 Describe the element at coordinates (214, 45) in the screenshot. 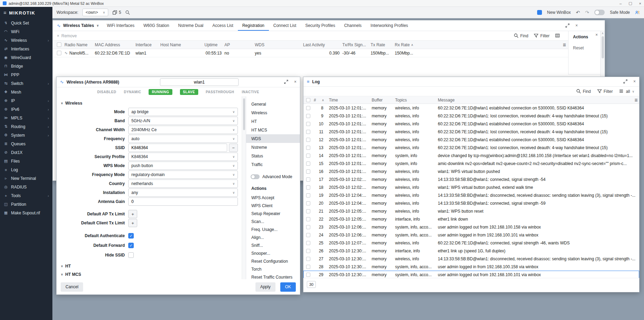

I see `column-header-uptime: Uptime` at that location.